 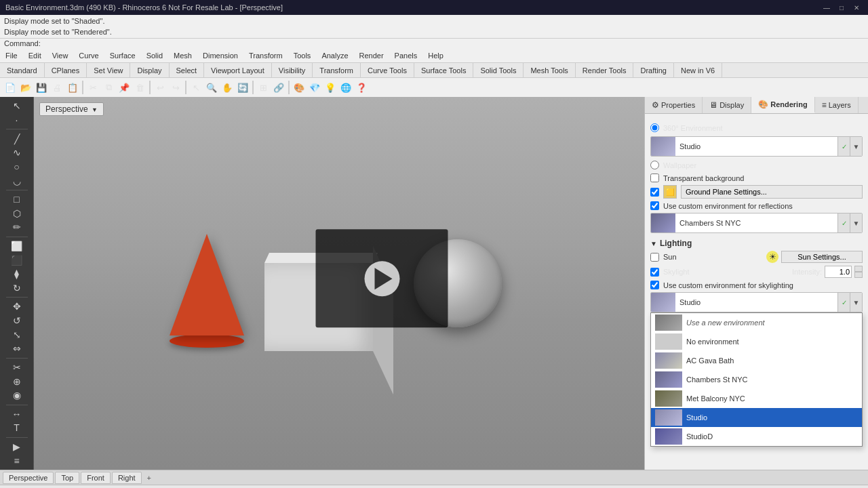 What do you see at coordinates (856, 223) in the screenshot?
I see `chambers-env-dropdown-btn: ▼` at bounding box center [856, 223].